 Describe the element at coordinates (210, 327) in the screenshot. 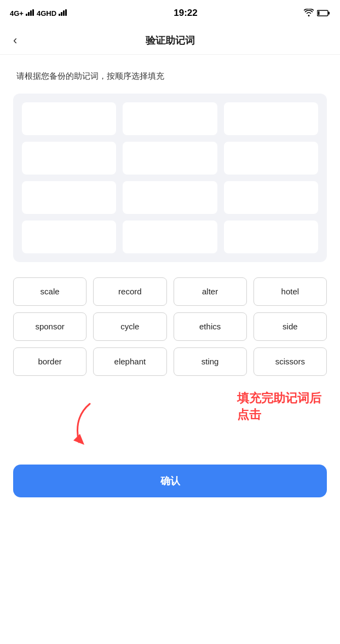

I see `word-chip-ethics: ethics` at that location.